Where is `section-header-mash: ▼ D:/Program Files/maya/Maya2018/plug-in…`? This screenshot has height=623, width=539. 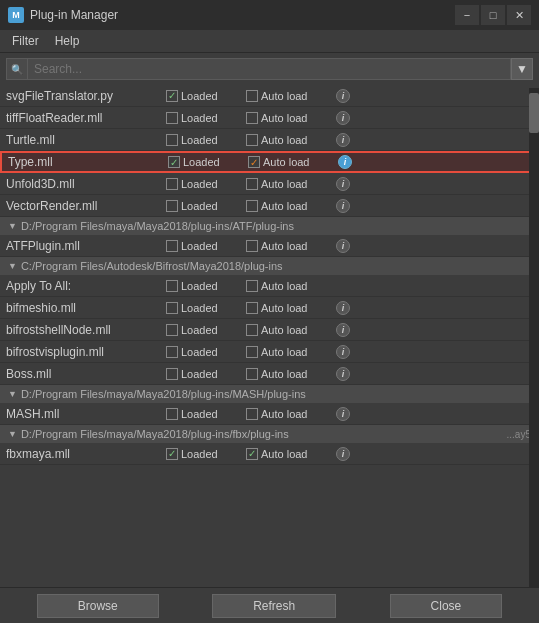
section-header-mash: ▼ D:/Program Files/maya/Maya2018/plug-in… is located at coordinates (270, 394).